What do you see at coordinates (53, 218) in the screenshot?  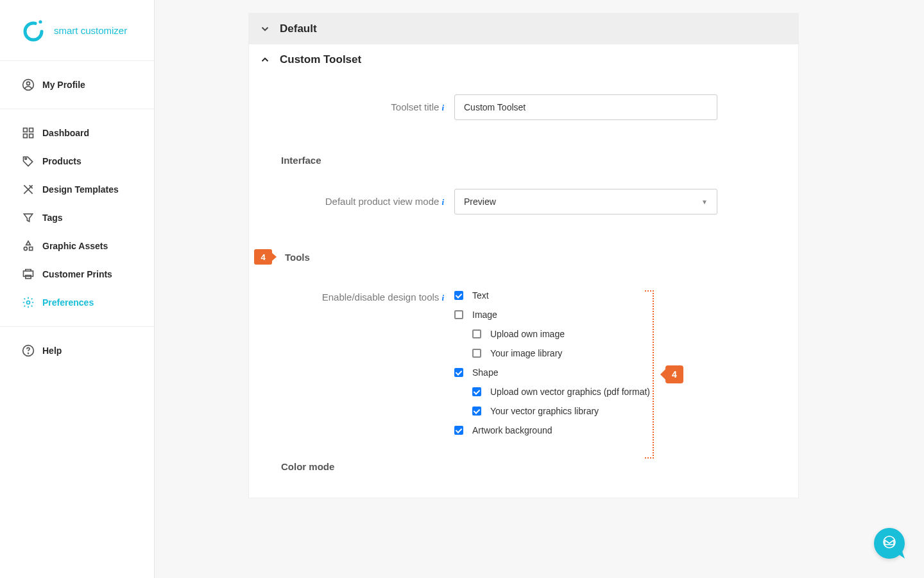 I see `sidebar-item-label: Tags` at bounding box center [53, 218].